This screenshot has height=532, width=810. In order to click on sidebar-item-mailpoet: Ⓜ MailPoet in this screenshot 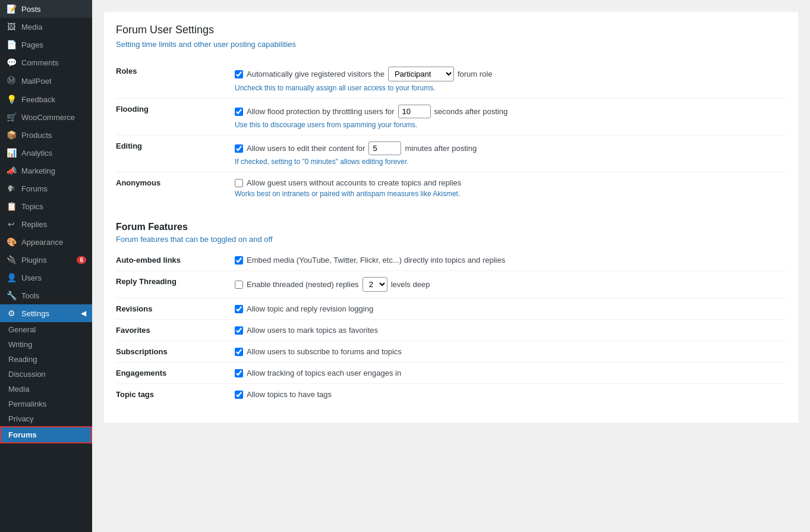, I will do `click(46, 81)`.